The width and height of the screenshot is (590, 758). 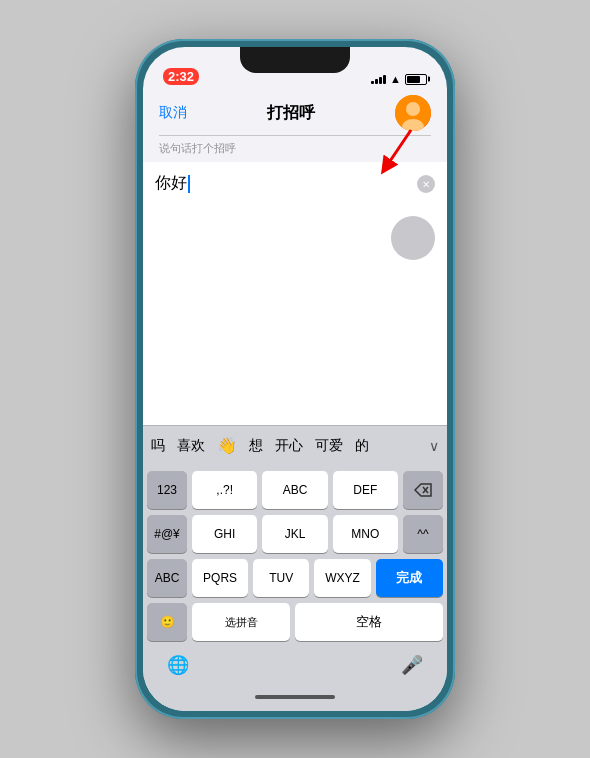 What do you see at coordinates (227, 446) in the screenshot?
I see `pred-item-2: 👋` at bounding box center [227, 446].